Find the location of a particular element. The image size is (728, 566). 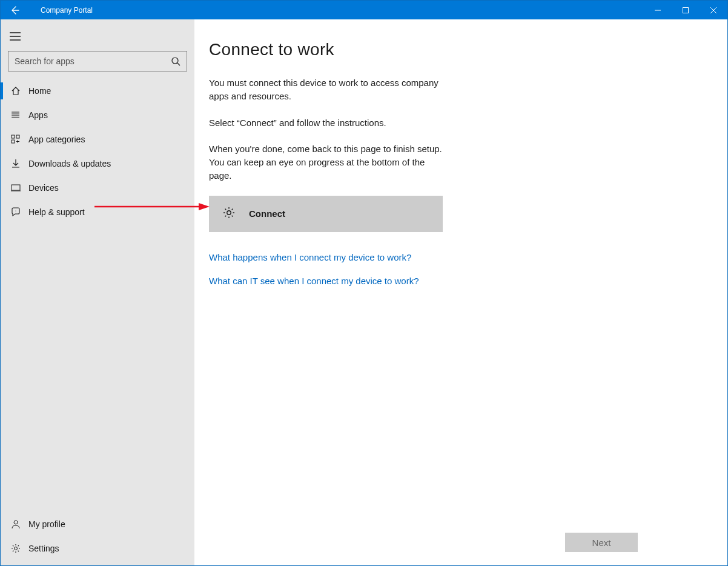

connect-button-label: Connect is located at coordinates (267, 213).